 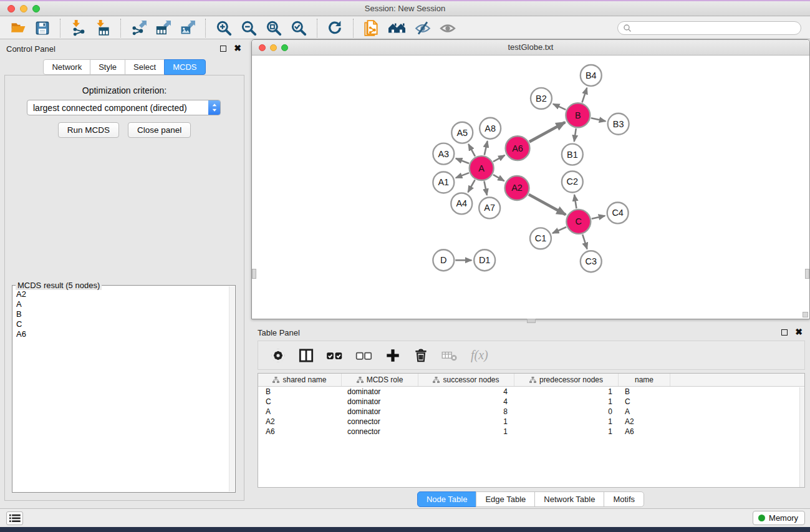 I want to click on graph-edge-A-A3, so click(x=463, y=161).